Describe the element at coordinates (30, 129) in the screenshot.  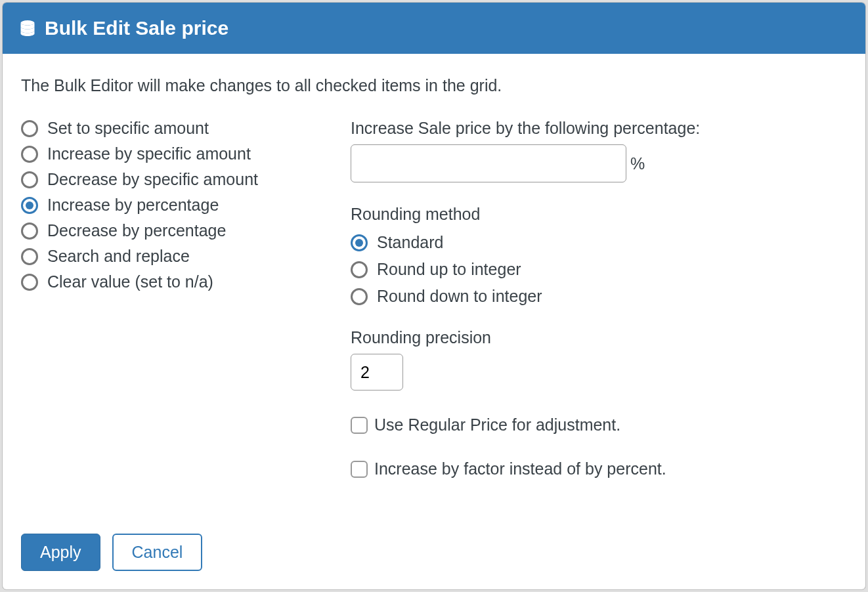
I see `radio-set-specific-input` at that location.